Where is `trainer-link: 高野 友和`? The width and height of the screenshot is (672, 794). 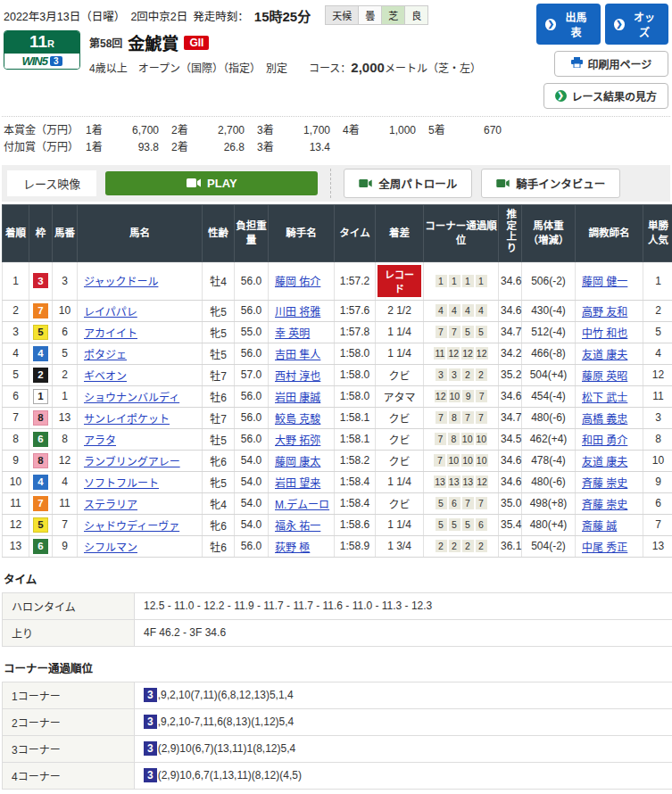 trainer-link: 高野 友和 is located at coordinates (605, 312).